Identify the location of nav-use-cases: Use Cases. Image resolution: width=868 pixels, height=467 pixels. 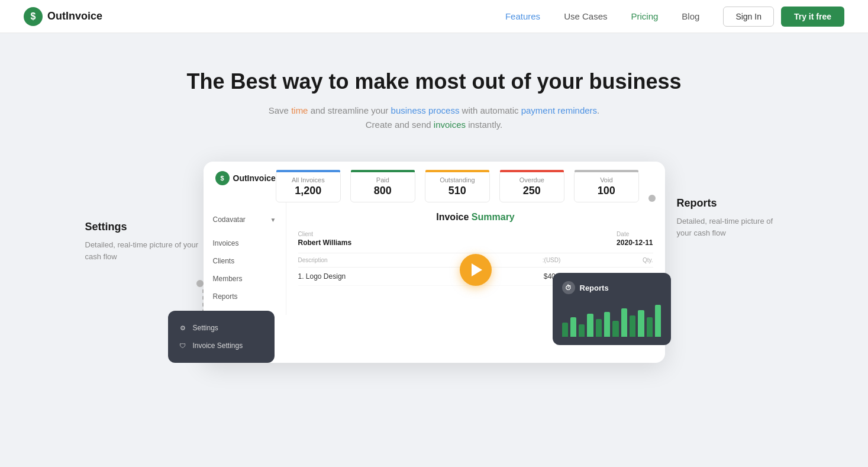
(586, 17).